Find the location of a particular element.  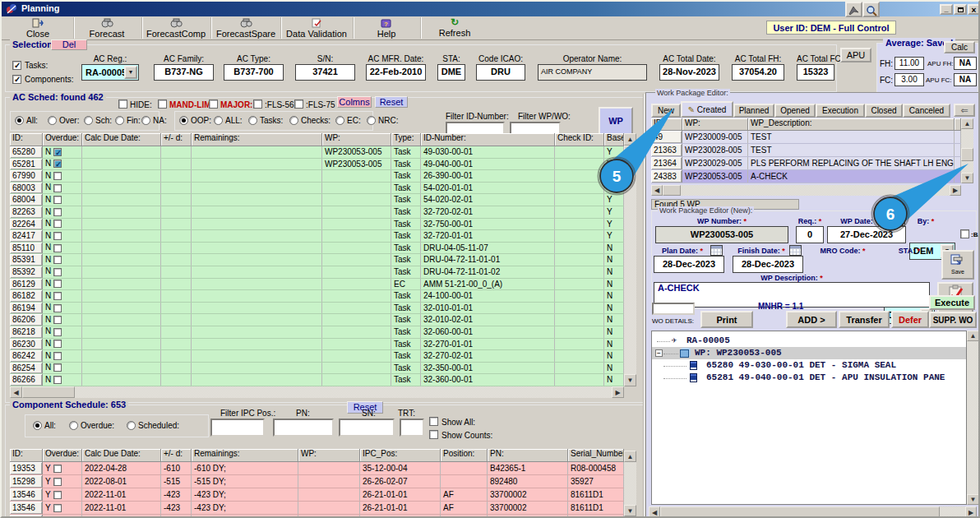

column-header: Serial_Number: is located at coordinates (596, 456).